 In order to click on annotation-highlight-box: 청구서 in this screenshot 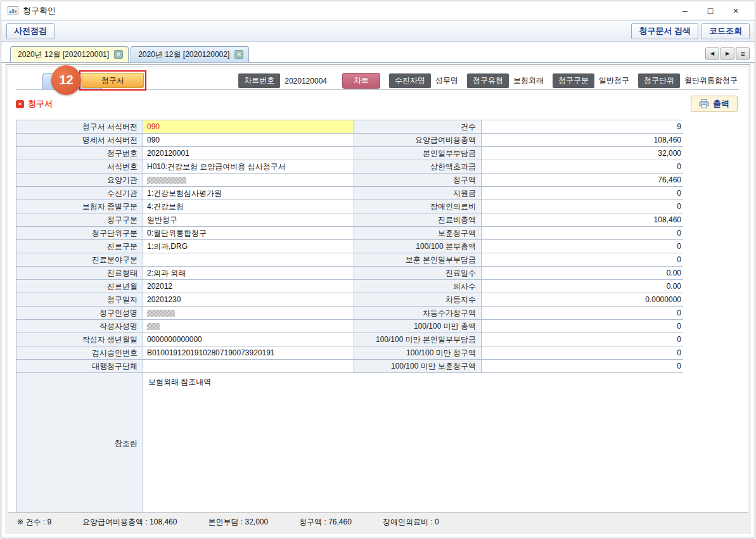, I will do `click(113, 80)`.